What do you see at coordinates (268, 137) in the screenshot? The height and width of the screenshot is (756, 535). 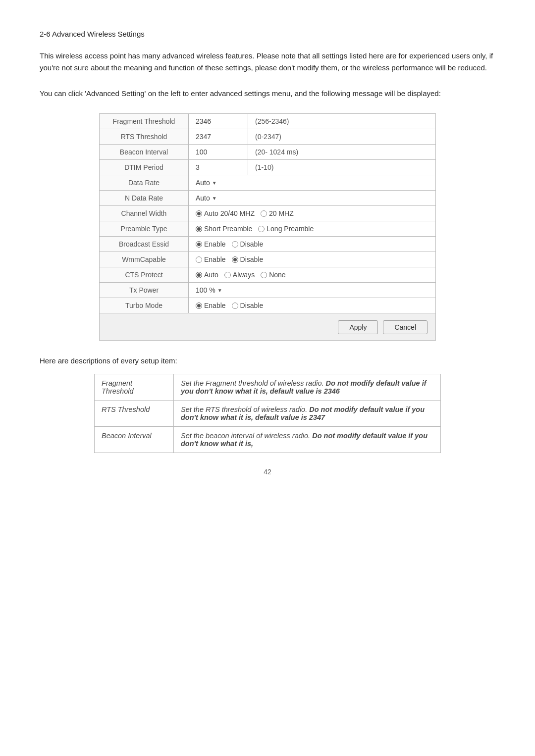 I see `settings-row: RTS Threshold2347(0-2347)` at bounding box center [268, 137].